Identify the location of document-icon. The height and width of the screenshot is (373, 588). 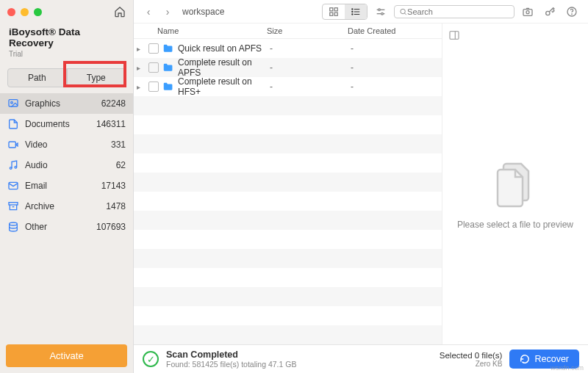
(13, 124).